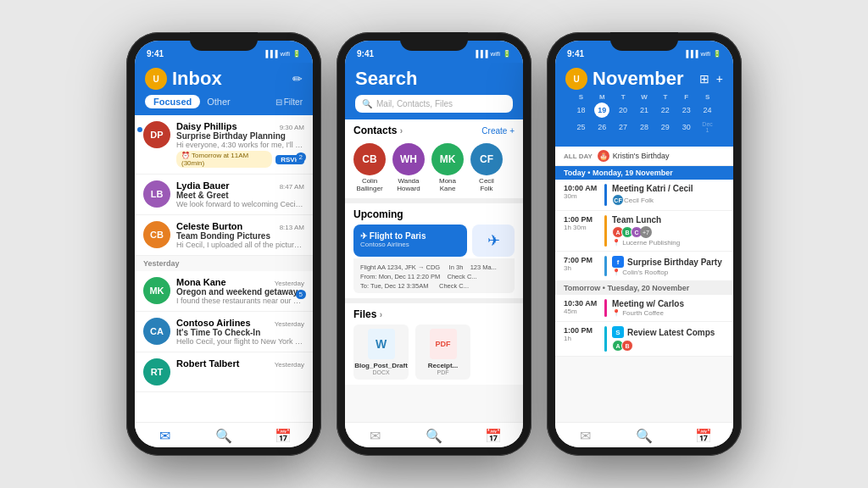 The image size is (868, 488). I want to click on cal-day: 28, so click(644, 127).